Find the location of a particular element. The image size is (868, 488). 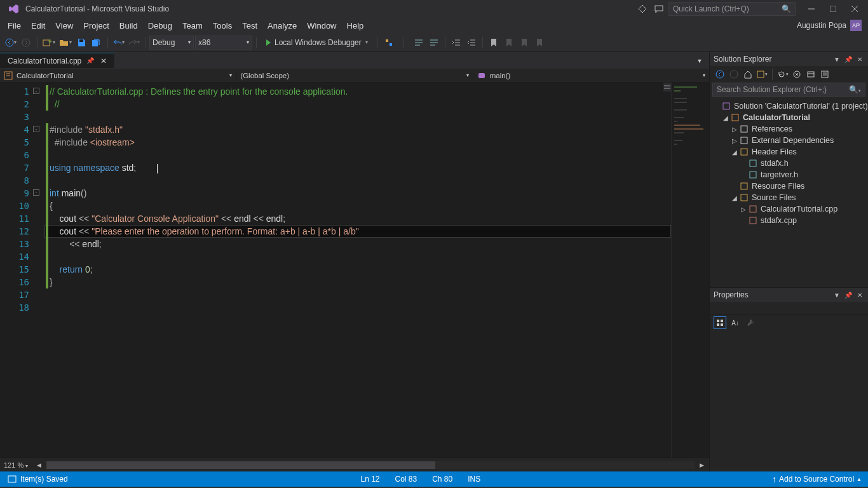

start-debug-button: Local Windows Debugger ▾ is located at coordinates (317, 43).